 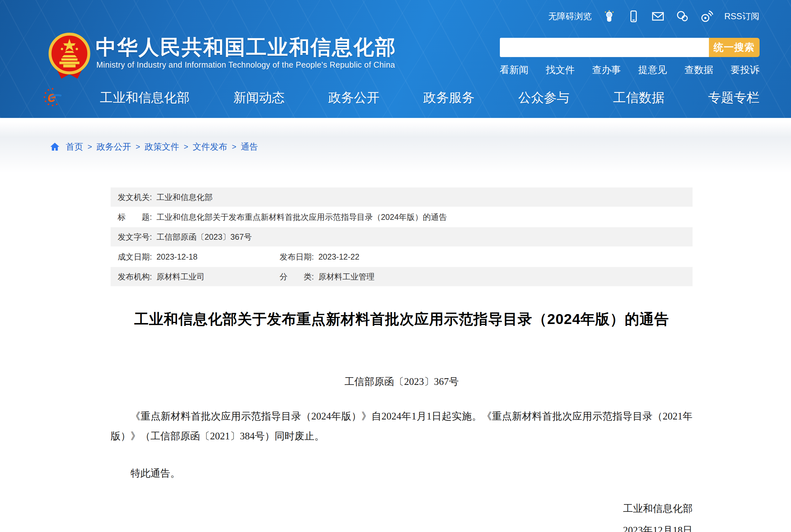 What do you see at coordinates (514, 70) in the screenshot?
I see `quick-link-news: 看新闻` at bounding box center [514, 70].